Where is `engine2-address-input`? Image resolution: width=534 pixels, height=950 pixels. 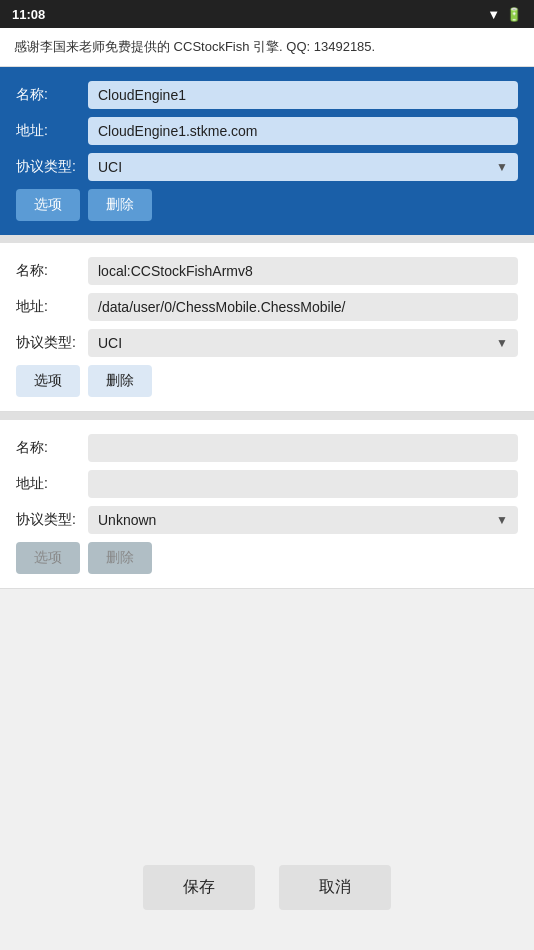 engine2-address-input is located at coordinates (303, 307).